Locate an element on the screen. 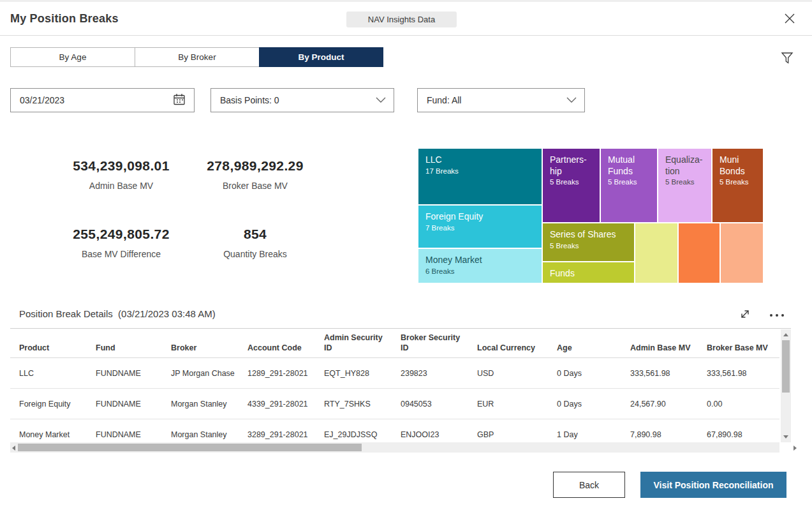  vertical-scroll-thumb is located at coordinates (786, 366).